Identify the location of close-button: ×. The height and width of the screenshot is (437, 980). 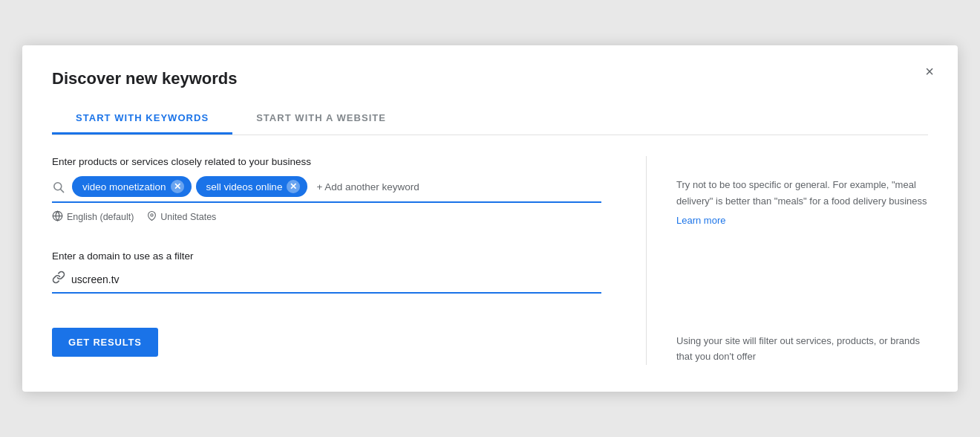
(930, 71).